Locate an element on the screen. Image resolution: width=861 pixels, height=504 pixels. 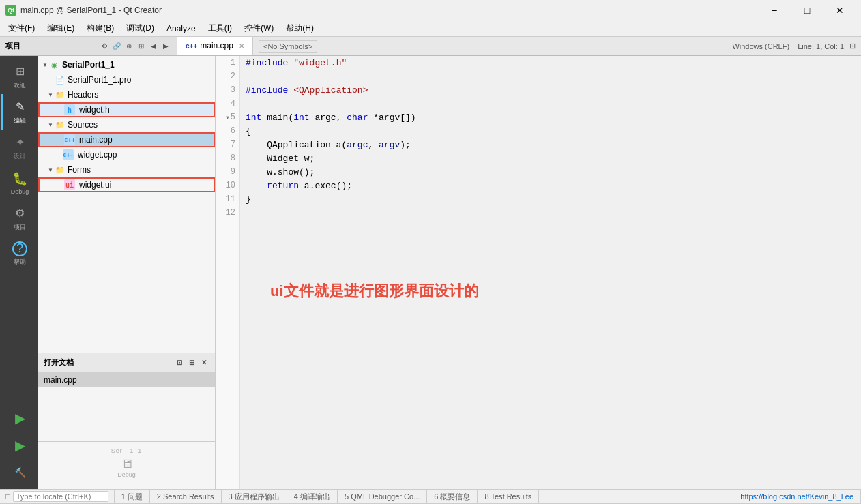
kw-include-2: #include is located at coordinates (269, 90).